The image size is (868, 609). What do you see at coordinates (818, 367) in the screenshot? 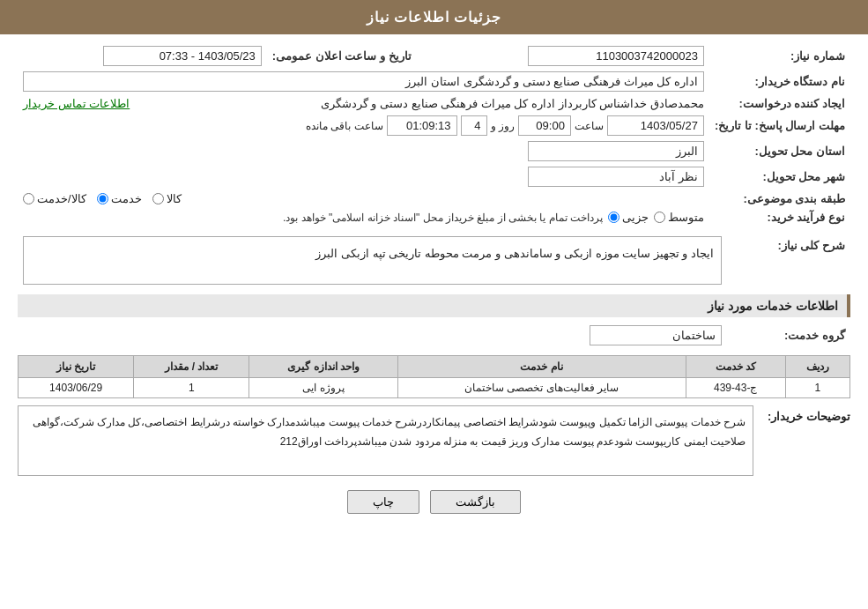
I see `col-row: ردیف` at bounding box center [818, 367].